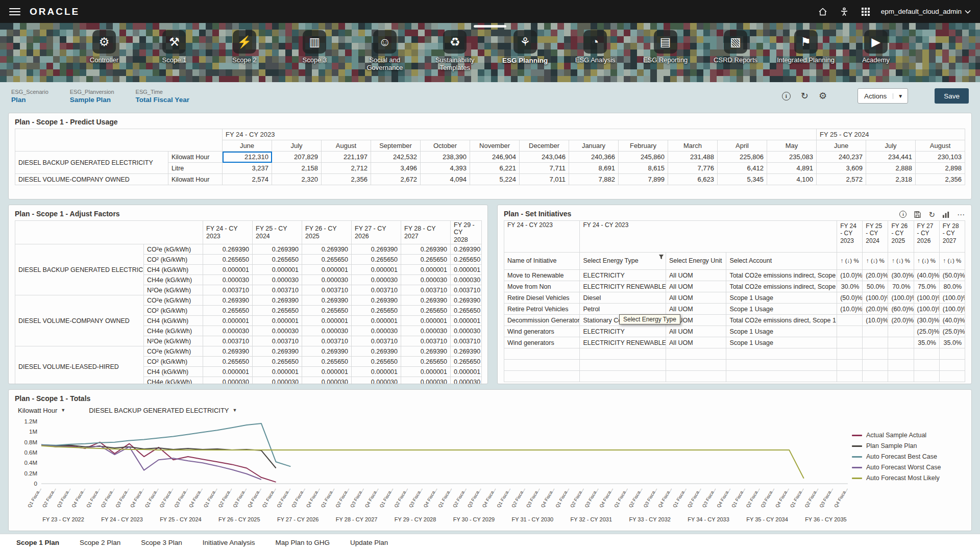 The width and height of the screenshot is (980, 551). Describe the element at coordinates (786, 96) in the screenshot. I see `info-icon: i` at that location.